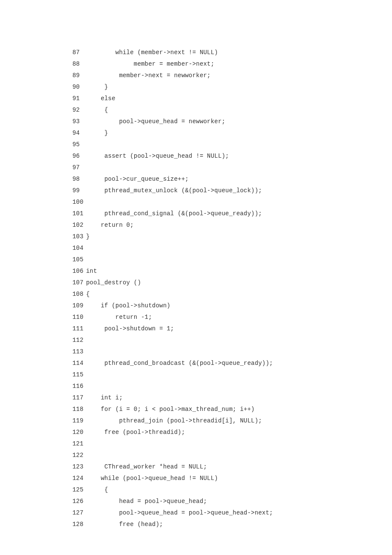 This screenshot has height=555, width=392. What do you see at coordinates (79, 145) in the screenshot?
I see `line-number: 95` at bounding box center [79, 145].